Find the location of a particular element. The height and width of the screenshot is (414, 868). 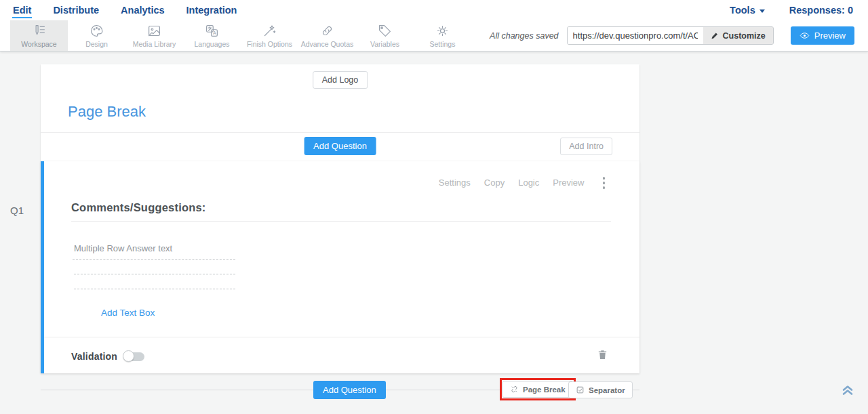

translate-icon: A is located at coordinates (212, 31).